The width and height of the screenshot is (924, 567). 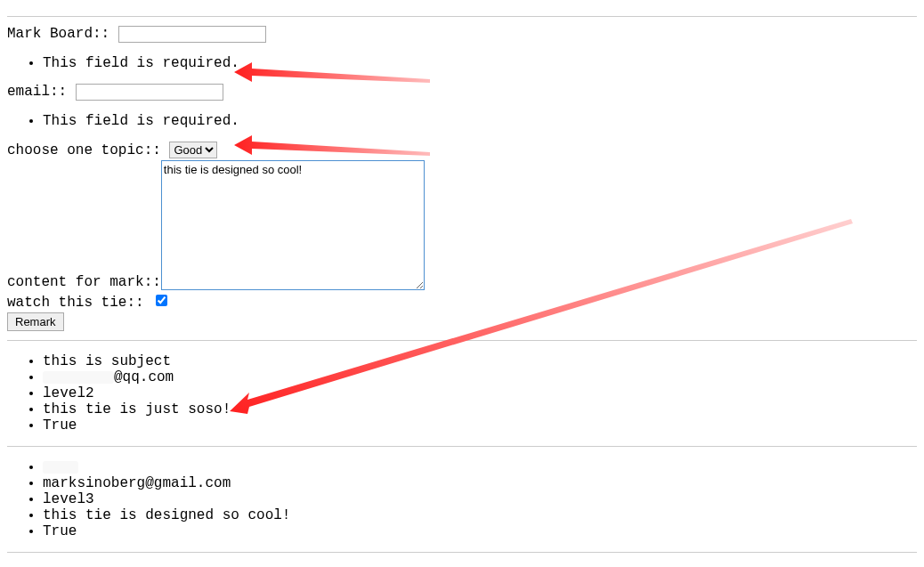 I want to click on watch-checkbox, so click(x=162, y=301).